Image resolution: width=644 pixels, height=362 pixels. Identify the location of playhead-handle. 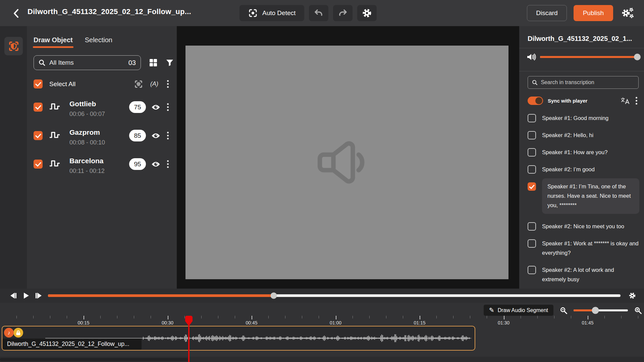
(189, 321).